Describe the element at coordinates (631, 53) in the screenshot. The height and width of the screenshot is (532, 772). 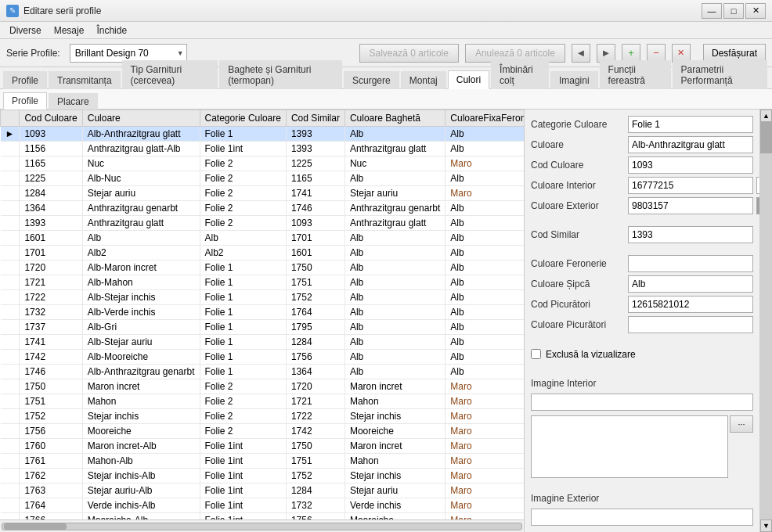
I see `add-button: +` at that location.